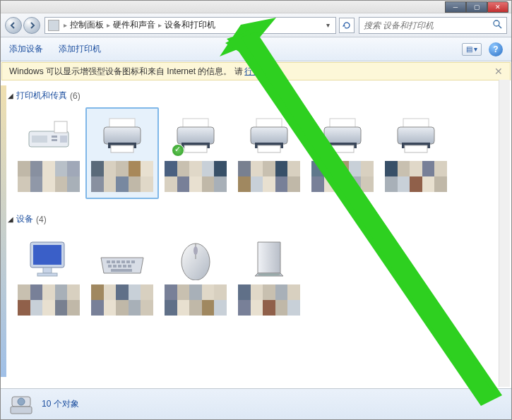 The height and width of the screenshot is (420, 512). What do you see at coordinates (496, 49) in the screenshot?
I see `help-button: ?` at bounding box center [496, 49].